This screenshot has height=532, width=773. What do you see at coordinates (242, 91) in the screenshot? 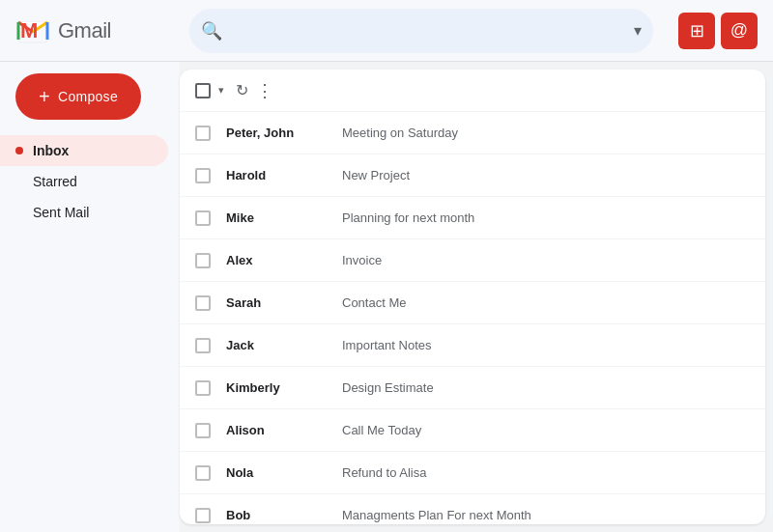
I see `refresh-icon: ↻` at bounding box center [242, 91].